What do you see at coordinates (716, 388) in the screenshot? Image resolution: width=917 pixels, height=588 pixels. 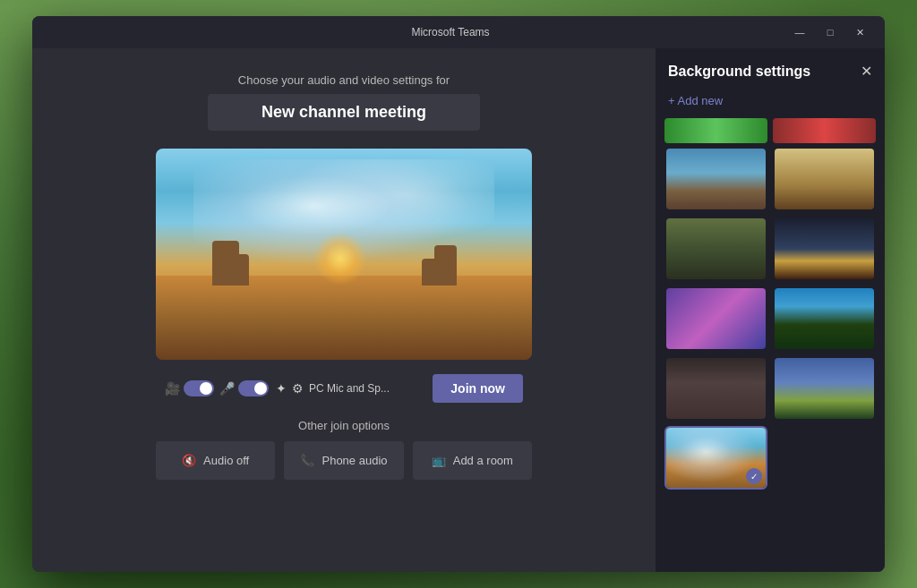 I see `street-thumb` at bounding box center [716, 388].